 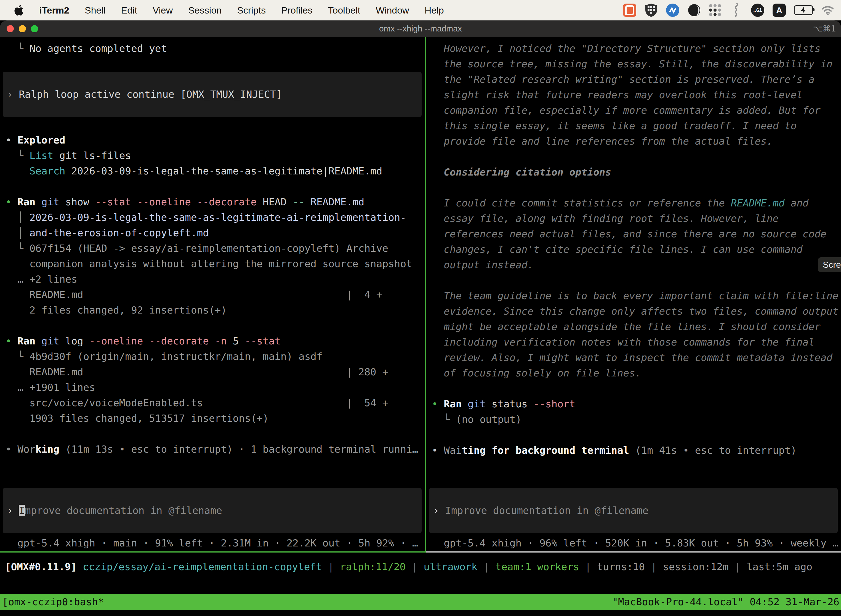 I want to click on text-segment: 2026-03-09-is-legal-the-same-as-legitima…, so click(x=224, y=171).